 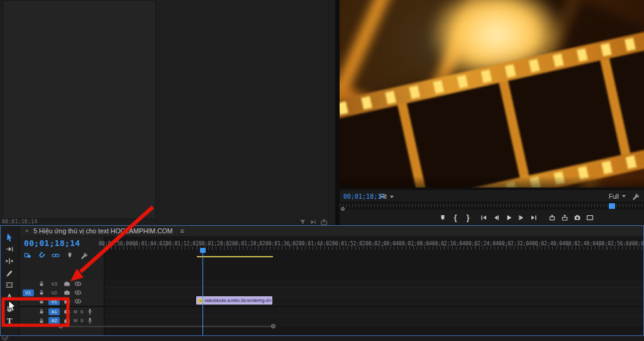 What do you see at coordinates (62, 284) in the screenshot?
I see `track-header-v3: V3` at bounding box center [62, 284].